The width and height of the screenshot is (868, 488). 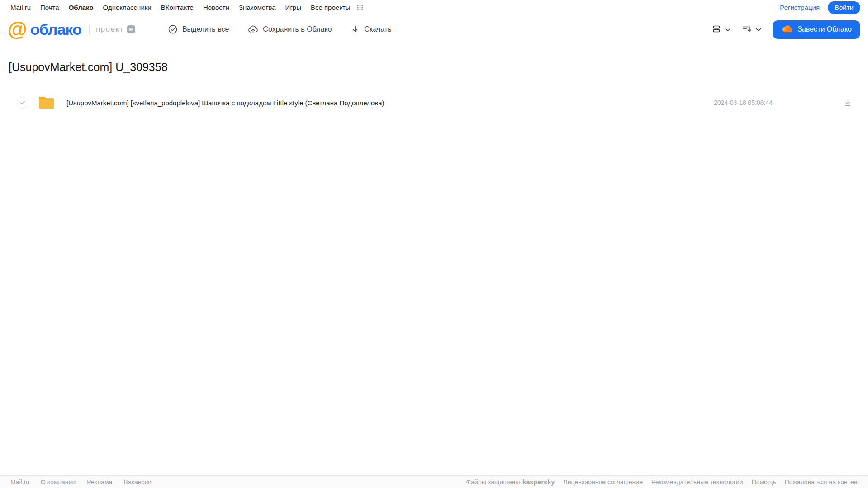 What do you see at coordinates (434, 87) in the screenshot?
I see `main-content: [UsupovMarket.com] U_309358 [UsupovMarke…` at bounding box center [434, 87].